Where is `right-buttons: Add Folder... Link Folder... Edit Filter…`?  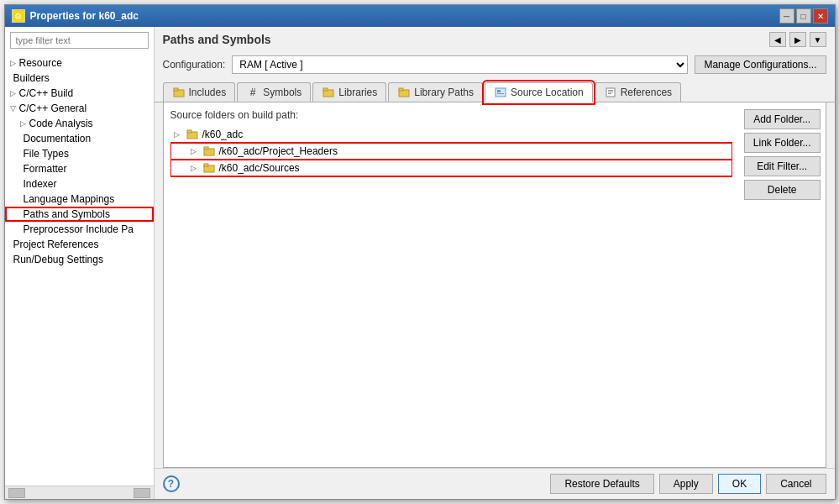 right-buttons: Add Folder... Link Folder... Edit Filter… is located at coordinates (783, 285).